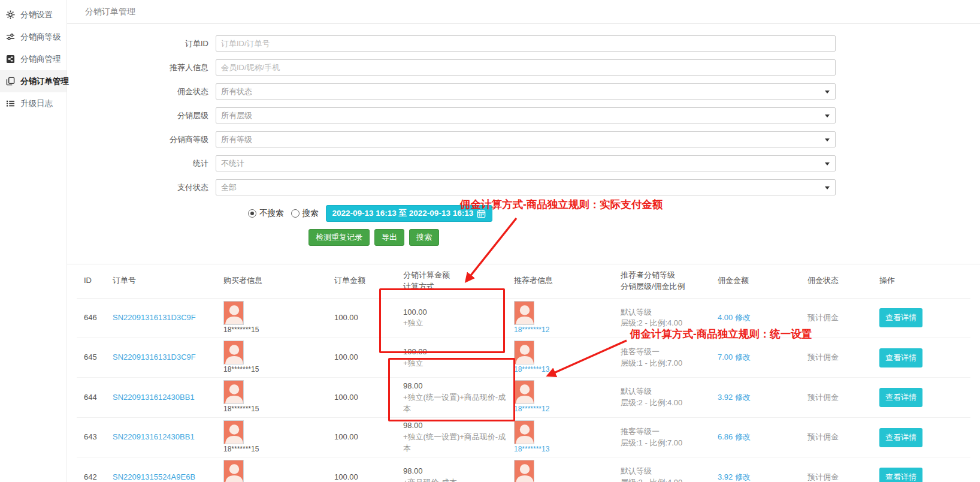 Image resolution: width=980 pixels, height=482 pixels. I want to click on share-icon, so click(11, 59).